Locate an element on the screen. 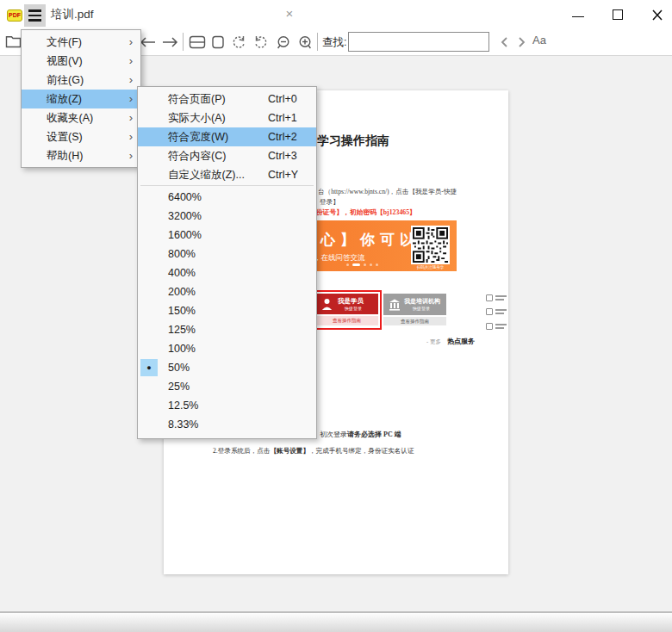  zoom-level-150: 150% is located at coordinates (227, 311).